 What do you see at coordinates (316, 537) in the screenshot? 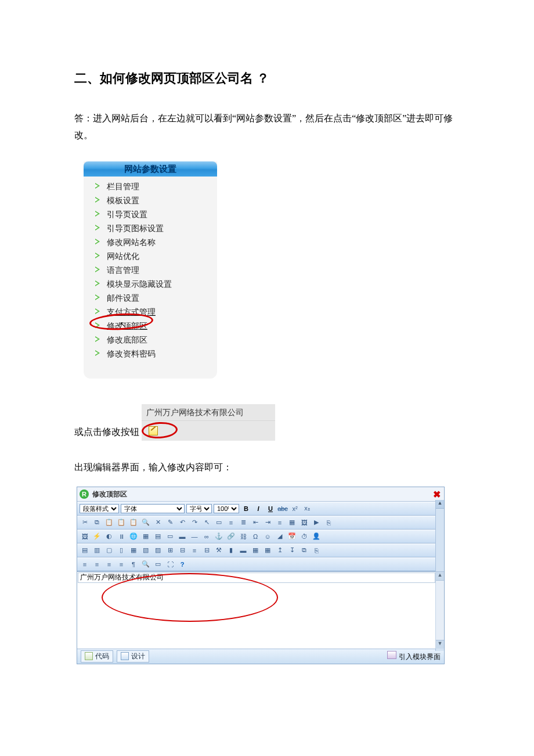
I see `user-icon: 👤` at bounding box center [316, 537].